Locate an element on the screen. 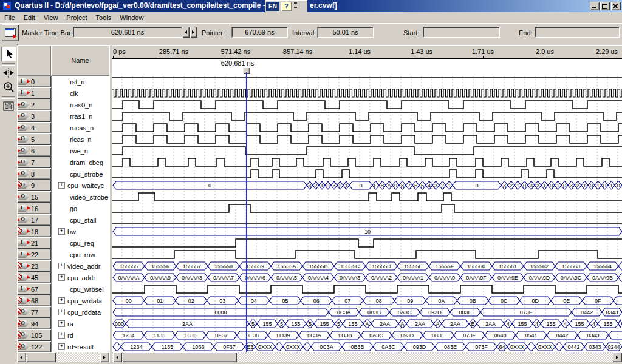 This screenshot has width=622, height=364. signal-number-button-rras1_n: O3 is located at coordinates (34, 116).